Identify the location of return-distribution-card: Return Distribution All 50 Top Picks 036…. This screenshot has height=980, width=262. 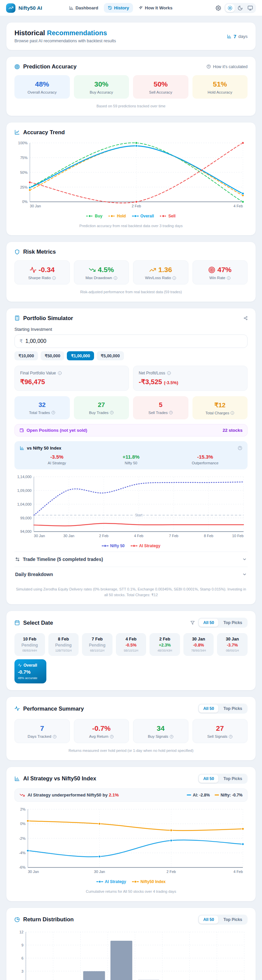
(131, 944).